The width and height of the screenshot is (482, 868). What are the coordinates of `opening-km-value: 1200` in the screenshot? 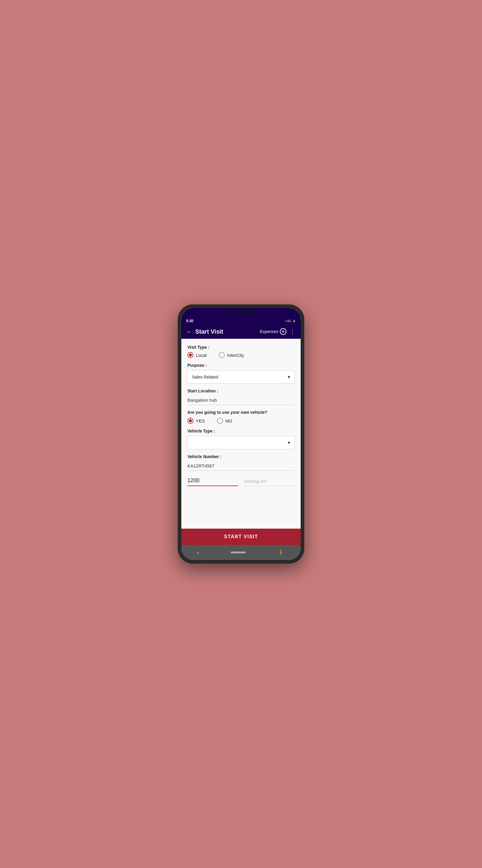 It's located at (193, 480).